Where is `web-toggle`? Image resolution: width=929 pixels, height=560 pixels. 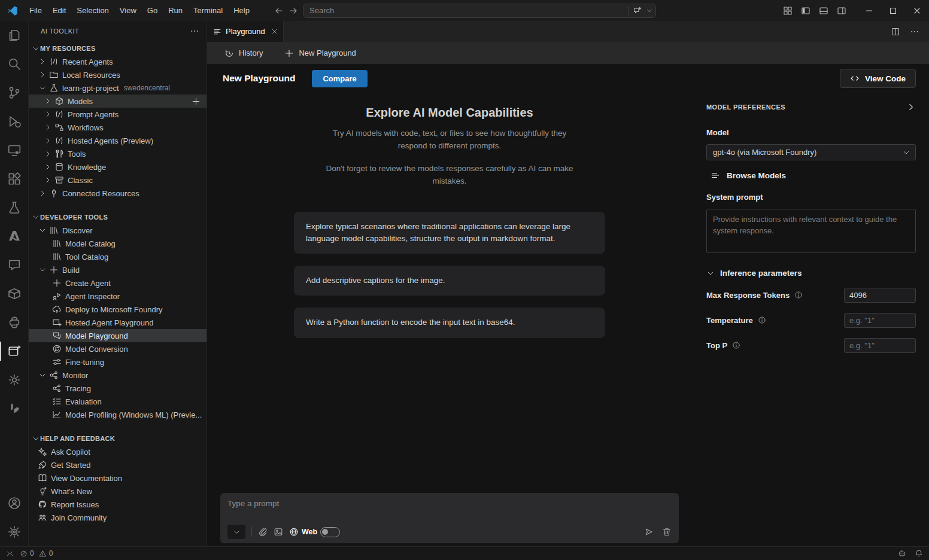 web-toggle is located at coordinates (330, 532).